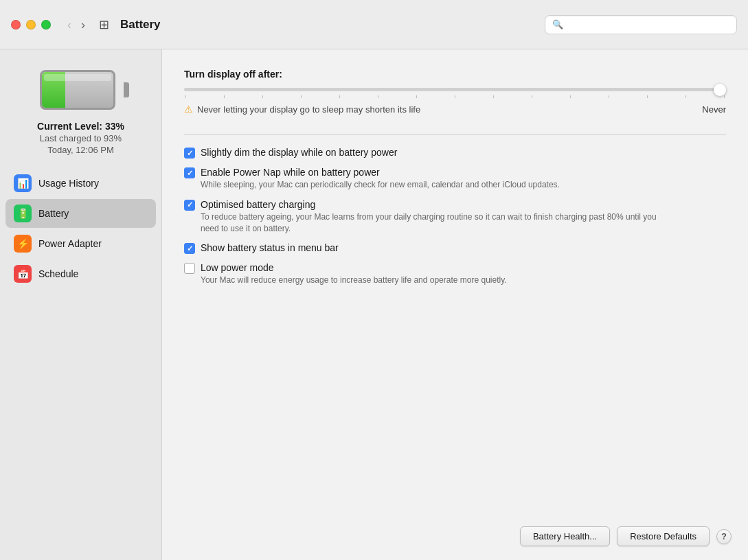 The height and width of the screenshot is (560, 748). Describe the element at coordinates (354, 268) in the screenshot. I see `low-power-label: Low power mode` at that location.